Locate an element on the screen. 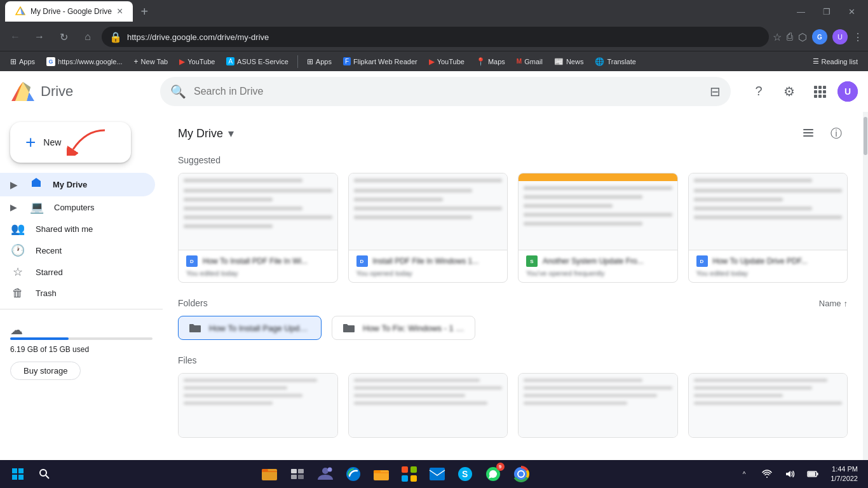 The height and width of the screenshot is (488, 868). title-dropdown-icon: ▾ is located at coordinates (231, 133).